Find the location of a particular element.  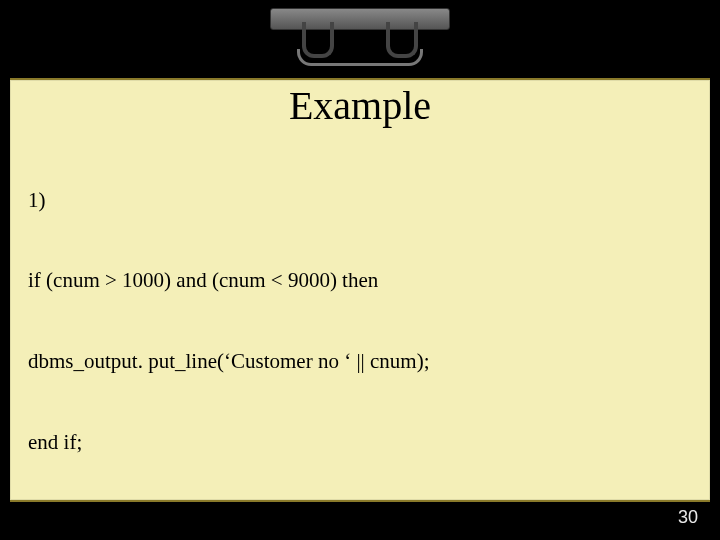

clip-bar is located at coordinates (360, 19).